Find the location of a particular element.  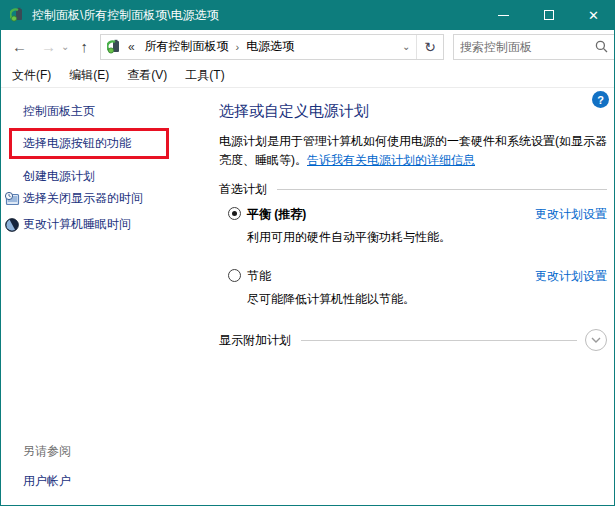

preferred-plans-label: 首选计划 is located at coordinates (243, 190).